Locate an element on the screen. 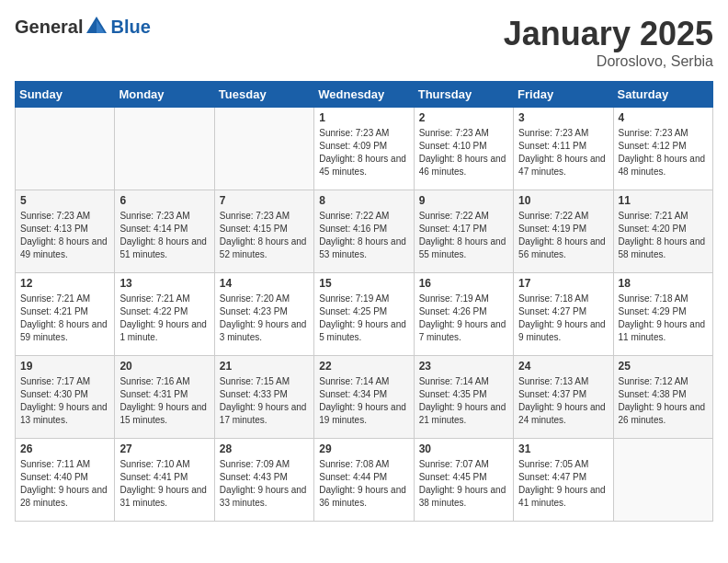 The image size is (728, 563). day-info: Sunrise: 7:23 AMSunset: 4:10 PMDaylight:… is located at coordinates (463, 153).